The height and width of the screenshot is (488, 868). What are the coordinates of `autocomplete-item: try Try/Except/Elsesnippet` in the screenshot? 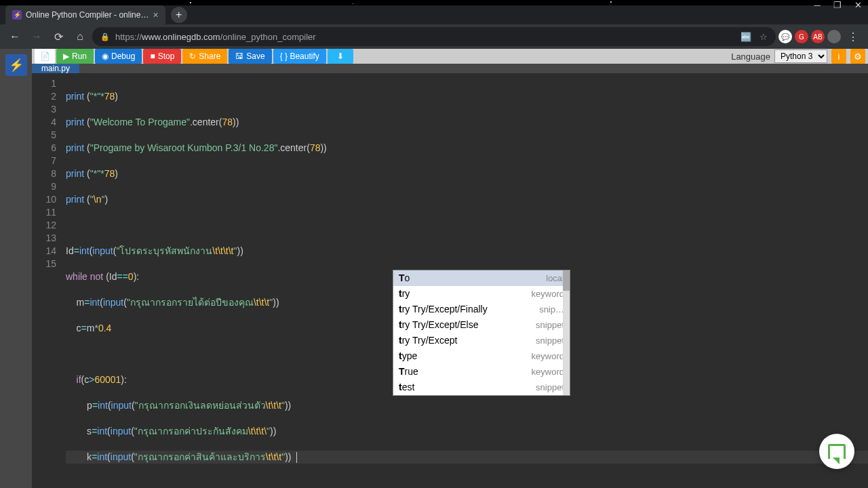 It's located at (481, 325).